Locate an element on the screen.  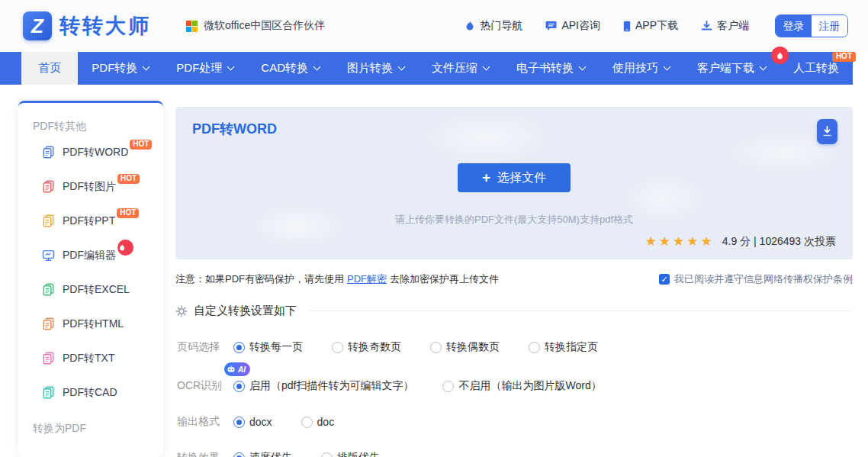
agreement-row: ✓ 我已阅读并遵守信息网络传播权保护条例 is located at coordinates (756, 279).